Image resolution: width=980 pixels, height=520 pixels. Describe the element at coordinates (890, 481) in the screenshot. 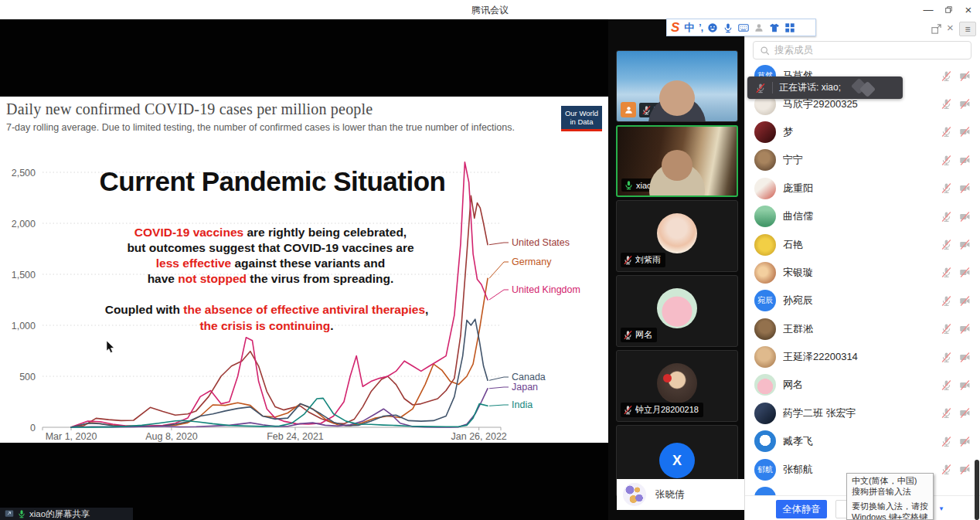

I see `ime-popup-line: 中文(简体，中国)` at that location.